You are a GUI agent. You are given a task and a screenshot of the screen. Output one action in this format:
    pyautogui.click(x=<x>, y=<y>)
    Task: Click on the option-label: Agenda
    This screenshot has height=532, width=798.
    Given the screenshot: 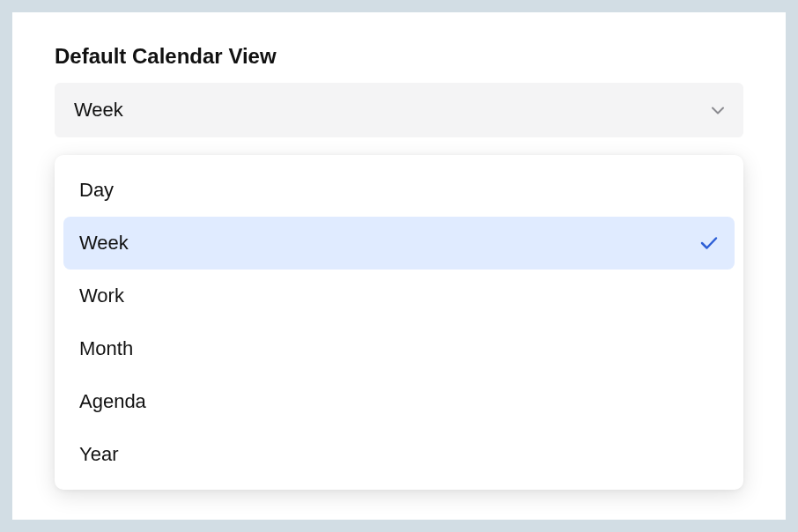 What is the action you would take?
    pyautogui.click(x=113, y=402)
    